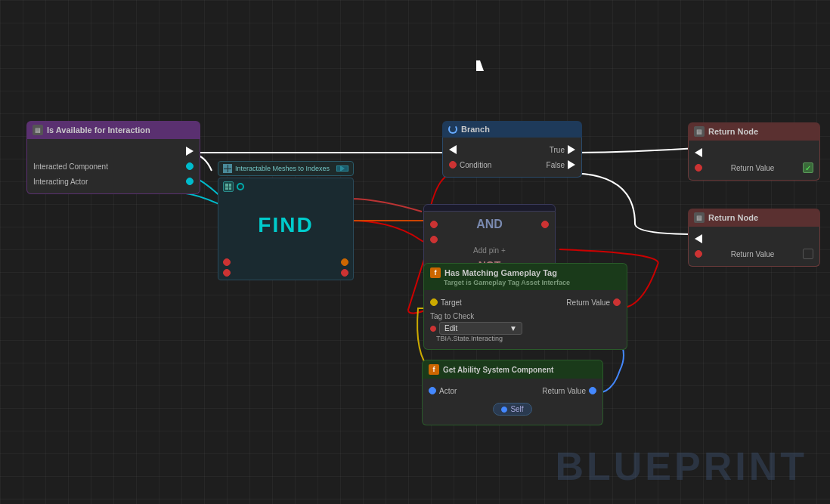  Describe the element at coordinates (113, 157) in the screenshot. I see `is-available-node: ▤ Is Available for Interaction Interacte…` at that location.